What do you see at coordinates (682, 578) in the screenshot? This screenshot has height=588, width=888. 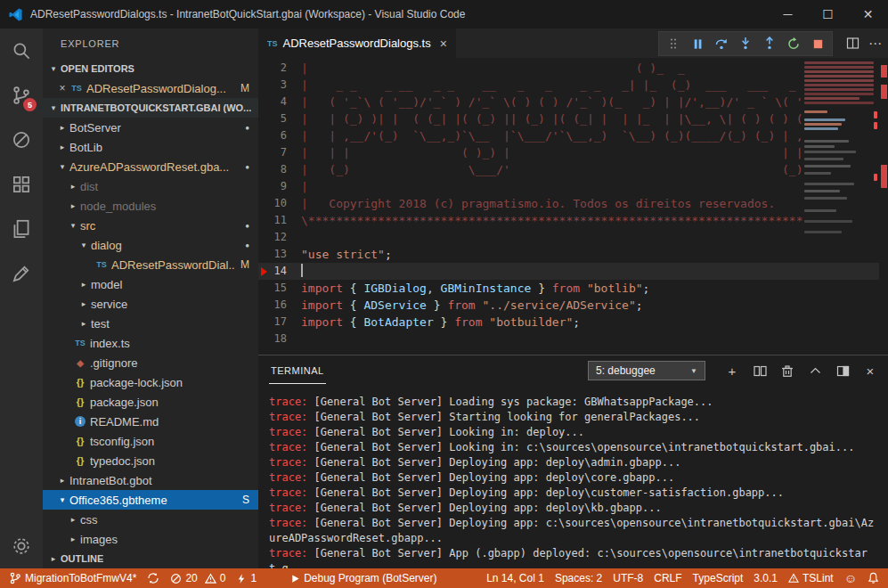 I see `statusbar-right: Ln 14, Col 1 Spaces: 2 UTF-8 CRLF TypeSc…` at bounding box center [682, 578].